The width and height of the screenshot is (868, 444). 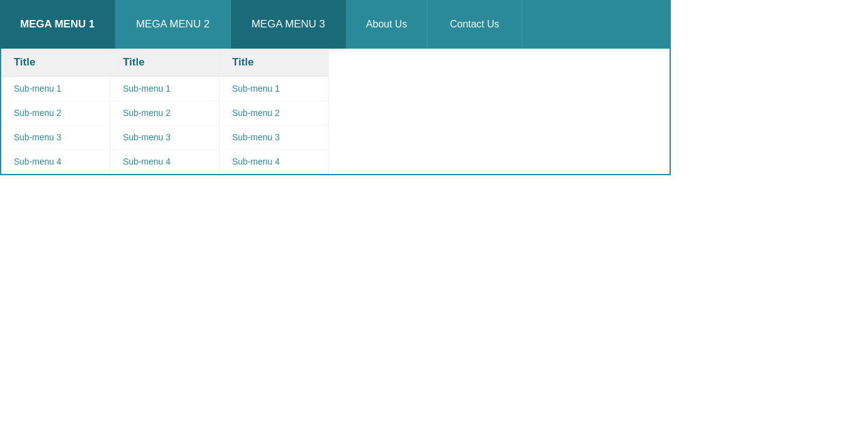 What do you see at coordinates (336, 24) in the screenshot?
I see `navbar: MEGA MENU 1 MEGA MENU 2 MEGA MENU 3 Abou…` at bounding box center [336, 24].